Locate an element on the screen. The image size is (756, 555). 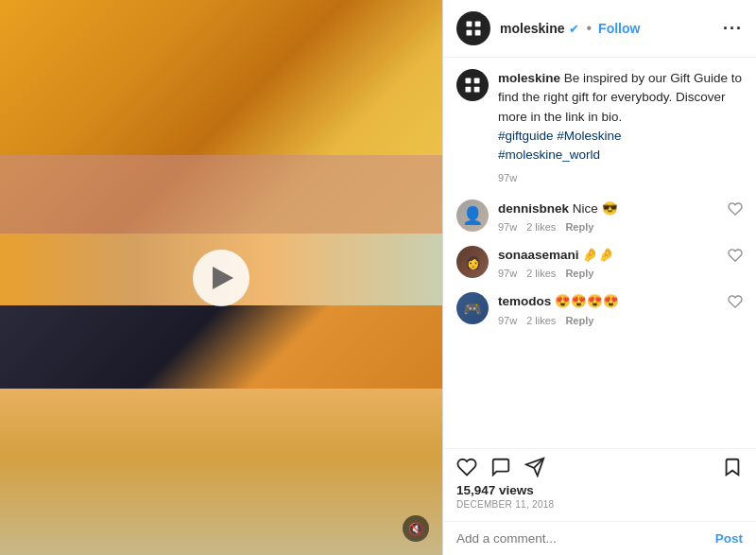
bookmark-button is located at coordinates (732, 467).